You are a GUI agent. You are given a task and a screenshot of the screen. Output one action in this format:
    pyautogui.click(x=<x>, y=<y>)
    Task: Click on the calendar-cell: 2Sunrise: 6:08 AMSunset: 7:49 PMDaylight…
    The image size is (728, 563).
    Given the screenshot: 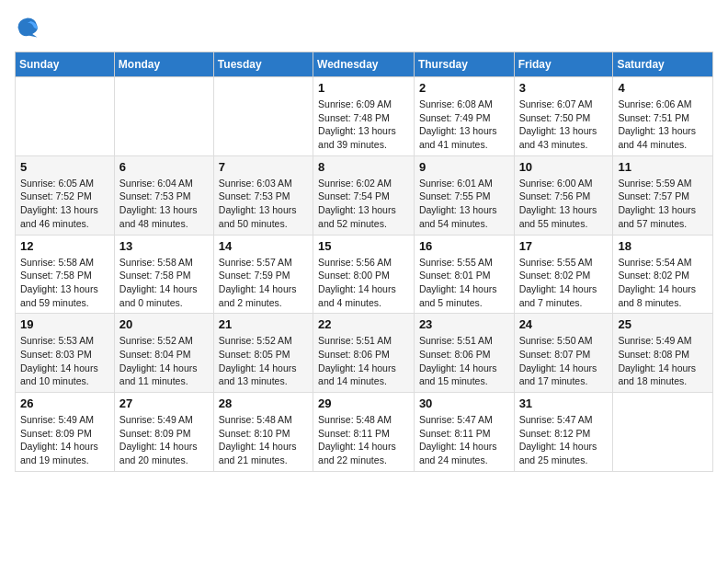 What is the action you would take?
    pyautogui.click(x=463, y=117)
    